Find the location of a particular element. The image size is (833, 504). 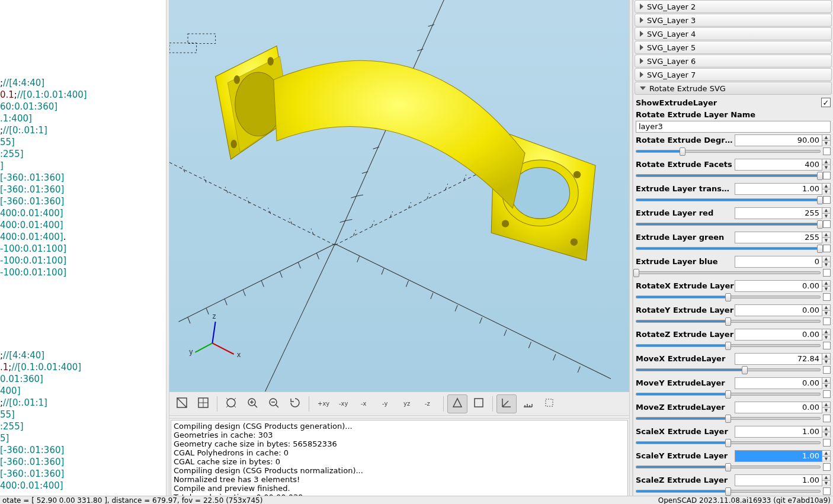

group-header-rotate-extrude-svg: Rotate Extrude SVG is located at coordinates (733, 88).